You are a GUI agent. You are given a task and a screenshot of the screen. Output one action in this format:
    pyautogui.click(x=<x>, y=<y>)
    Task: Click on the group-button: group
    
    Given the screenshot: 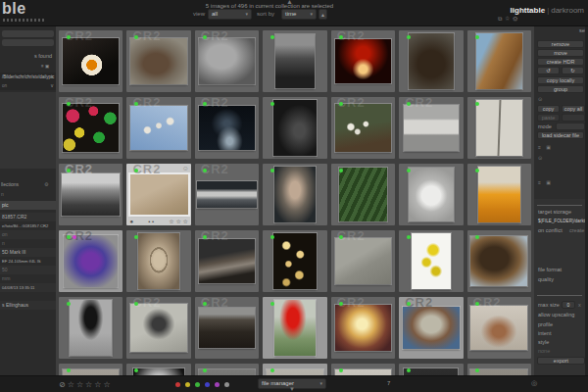 What is the action you would take?
    pyautogui.click(x=561, y=89)
    